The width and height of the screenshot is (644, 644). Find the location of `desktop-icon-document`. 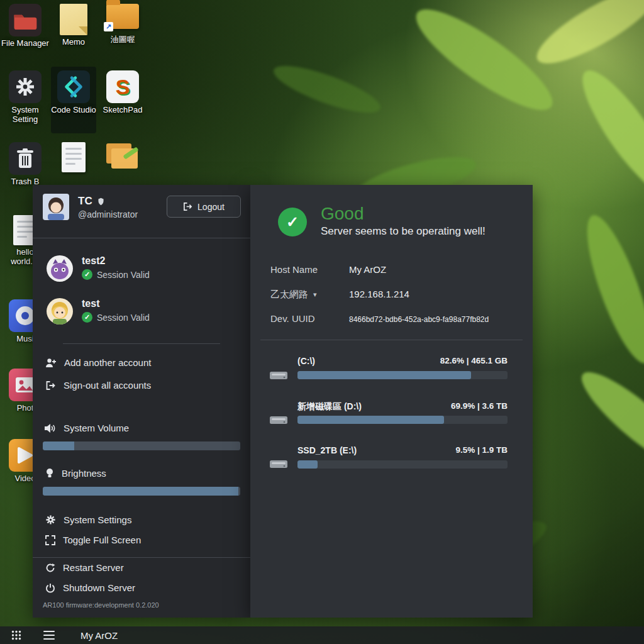

desktop-icon-document is located at coordinates (74, 157).